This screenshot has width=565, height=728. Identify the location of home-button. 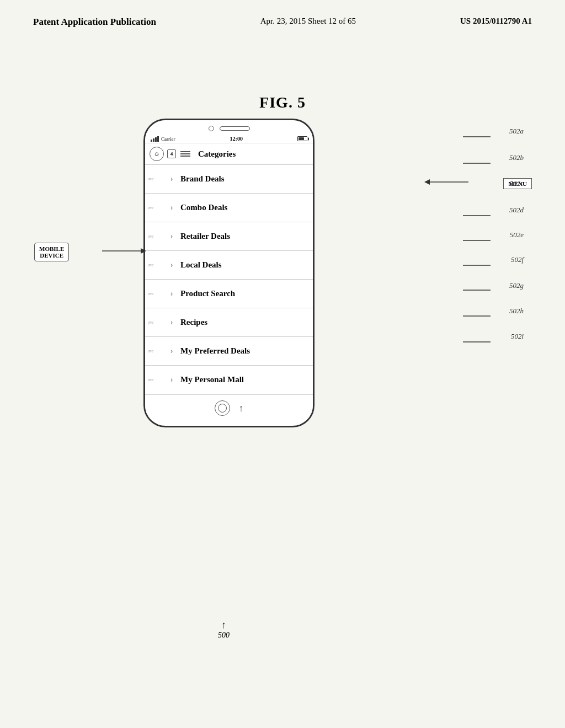
(222, 408).